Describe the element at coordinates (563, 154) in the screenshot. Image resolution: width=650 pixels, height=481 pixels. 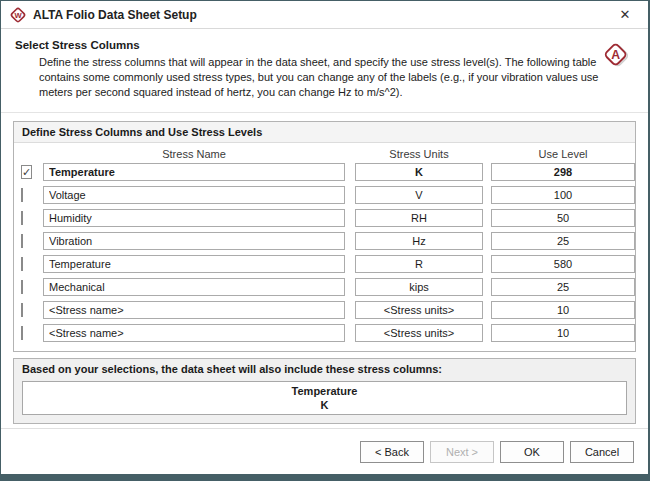
I see `column-header-use-level: Use Level` at that location.